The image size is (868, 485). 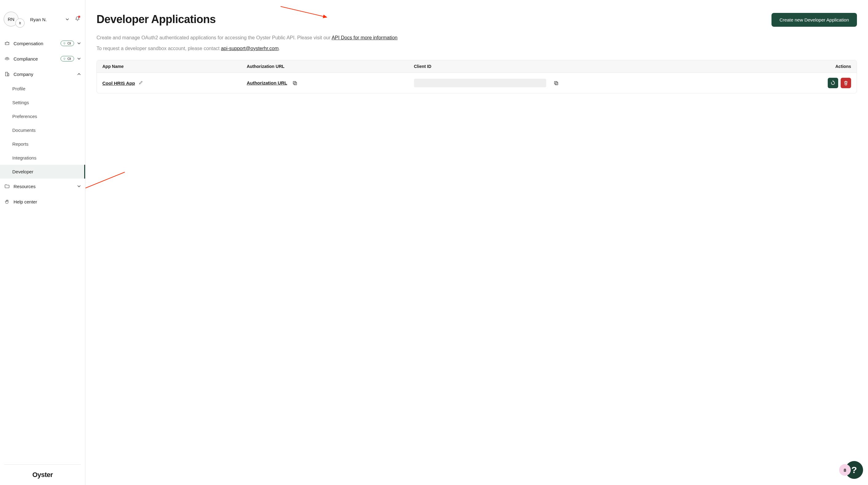 I want to click on nav-sub-documents: Documents, so click(x=42, y=130).